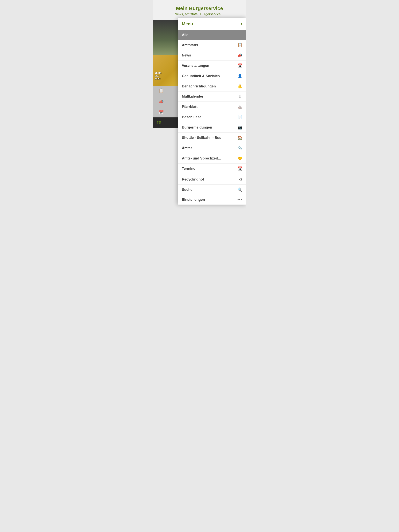 This screenshot has height=532, width=399. What do you see at coordinates (212, 127) in the screenshot?
I see `menu-item-buergermeldungen: Bürgermeldungen 📷` at bounding box center [212, 127].